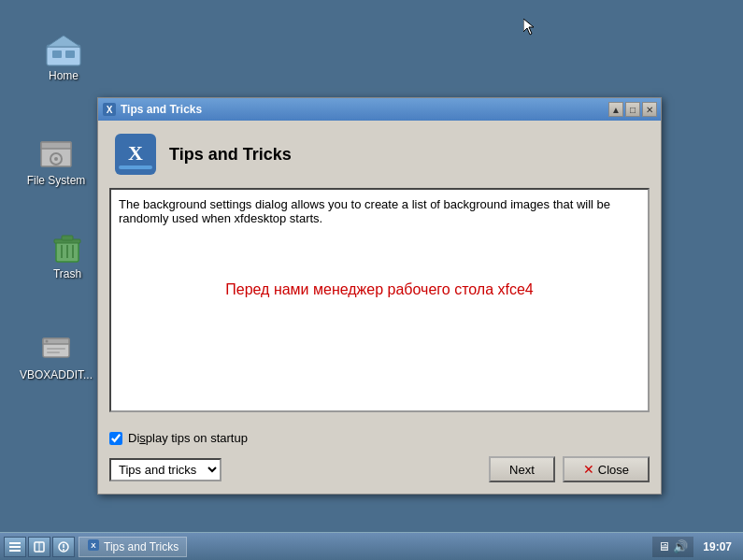  What do you see at coordinates (56, 348) in the screenshot?
I see `vboxadditions-icon` at bounding box center [56, 348].